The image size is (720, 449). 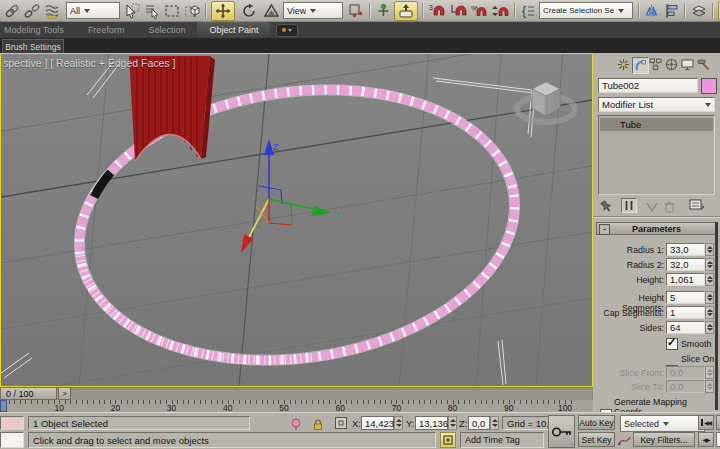 I want to click on sides-field: 64, so click(x=686, y=328).